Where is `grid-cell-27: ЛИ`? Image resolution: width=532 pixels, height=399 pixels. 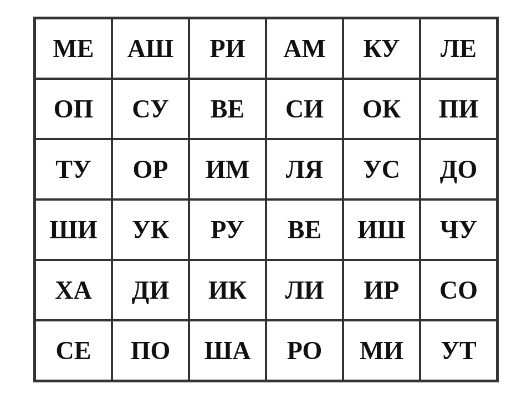
grid-cell-27: ЛИ is located at coordinates (305, 290).